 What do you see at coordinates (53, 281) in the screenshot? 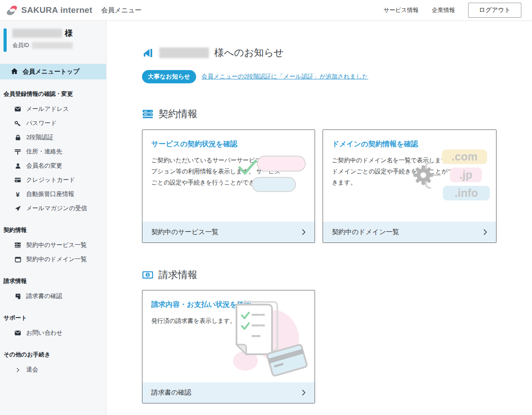
I see `sidebar-heading-billing: 請求情報` at bounding box center [53, 281].